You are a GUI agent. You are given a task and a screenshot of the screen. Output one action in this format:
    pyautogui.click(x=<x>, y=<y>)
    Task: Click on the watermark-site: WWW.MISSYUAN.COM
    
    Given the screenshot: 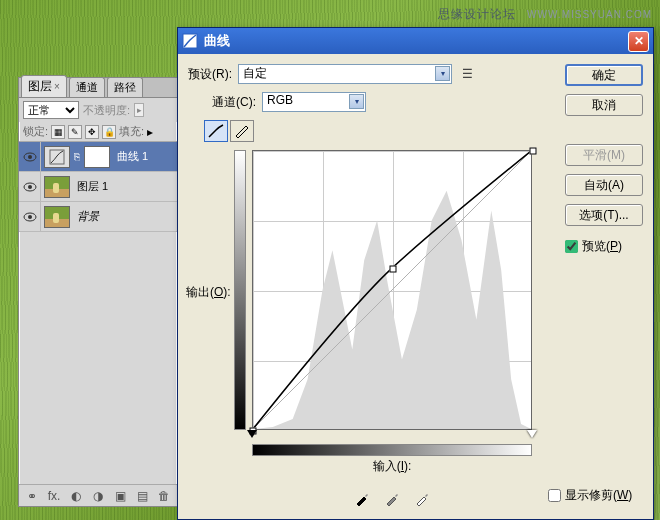 What is the action you would take?
    pyautogui.click(x=590, y=14)
    